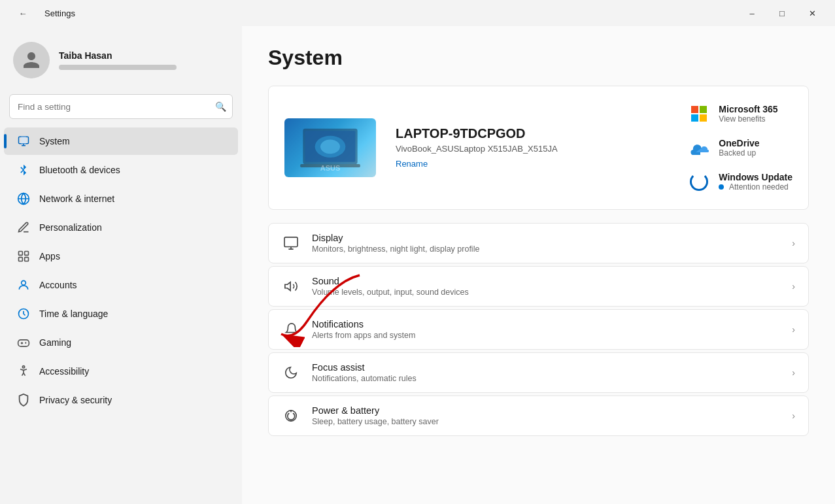  I want to click on settings-item-power: Power & battery Sleep, battery usage, ba…, so click(539, 416).